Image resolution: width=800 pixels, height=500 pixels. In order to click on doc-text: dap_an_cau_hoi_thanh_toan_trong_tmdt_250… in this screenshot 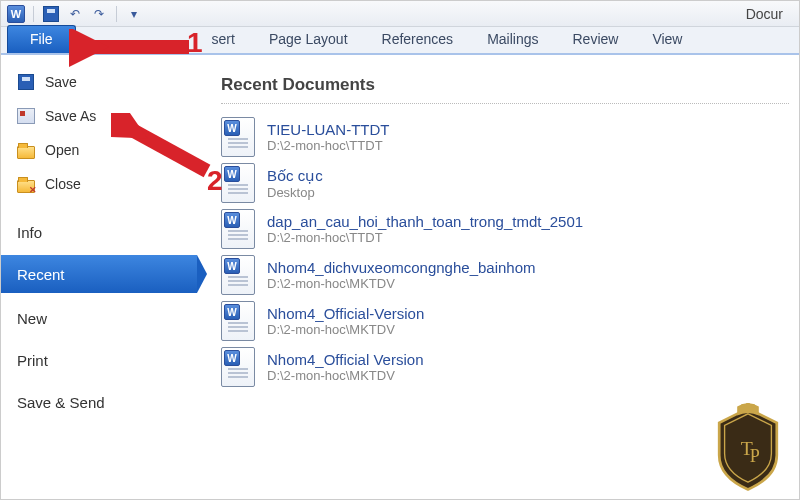, I will do `click(425, 229)`.